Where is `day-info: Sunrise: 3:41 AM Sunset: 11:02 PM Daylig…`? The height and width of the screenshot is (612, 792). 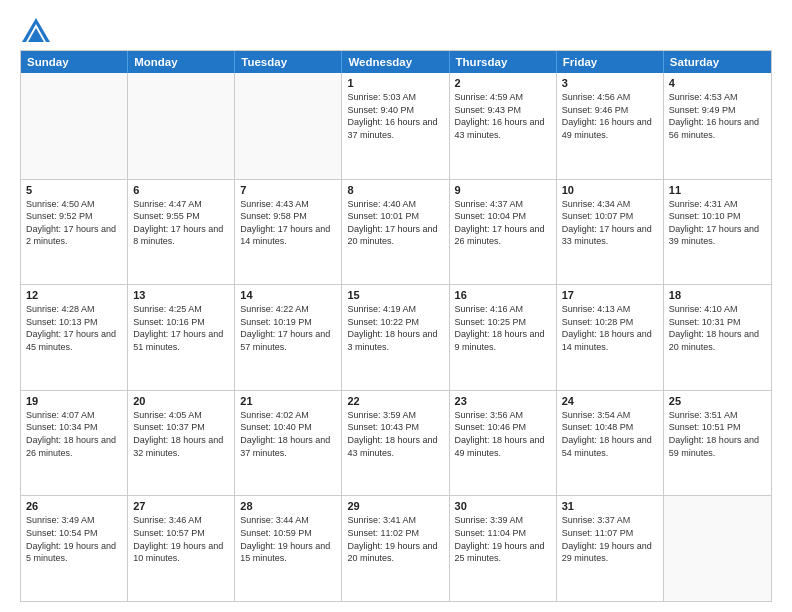
day-info: Sunrise: 3:41 AM Sunset: 11:02 PM Daylig… is located at coordinates (395, 539).